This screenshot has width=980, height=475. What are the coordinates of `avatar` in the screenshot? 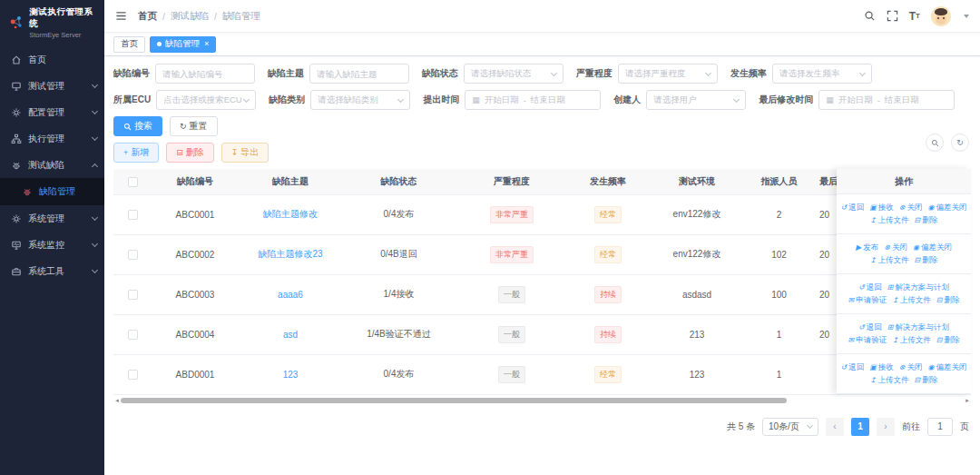 It's located at (941, 16).